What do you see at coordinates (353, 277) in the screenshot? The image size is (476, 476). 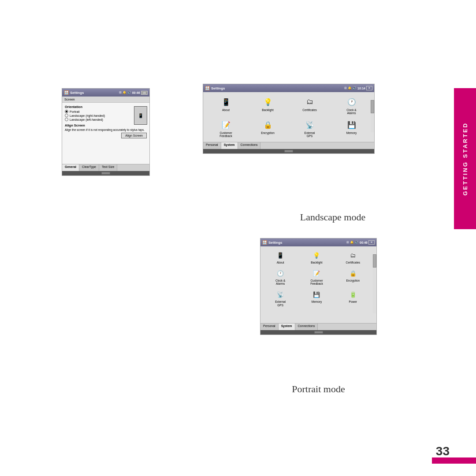 I see `icon-encryption-p: 🔒 Encryption` at bounding box center [353, 277].